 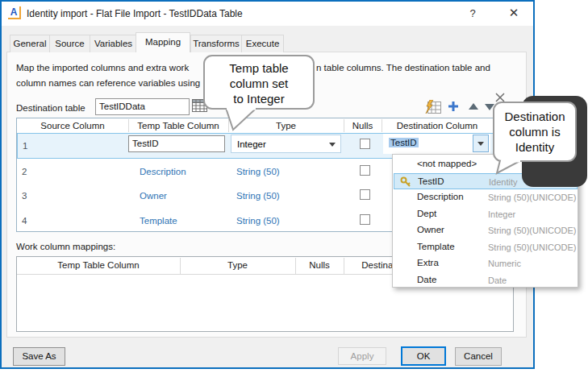 What do you see at coordinates (237, 265) in the screenshot?
I see `work-col-header-type: Type` at bounding box center [237, 265].